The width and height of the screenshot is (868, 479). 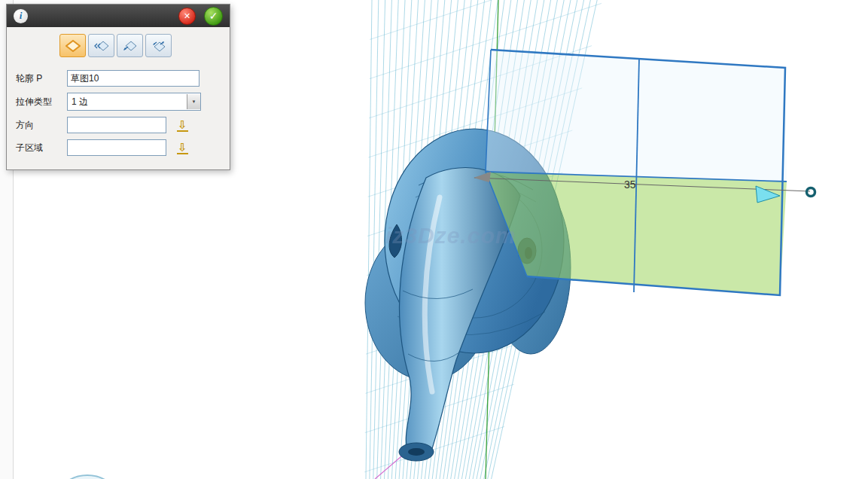 What do you see at coordinates (117, 148) in the screenshot?
I see `subregion-input` at bounding box center [117, 148].